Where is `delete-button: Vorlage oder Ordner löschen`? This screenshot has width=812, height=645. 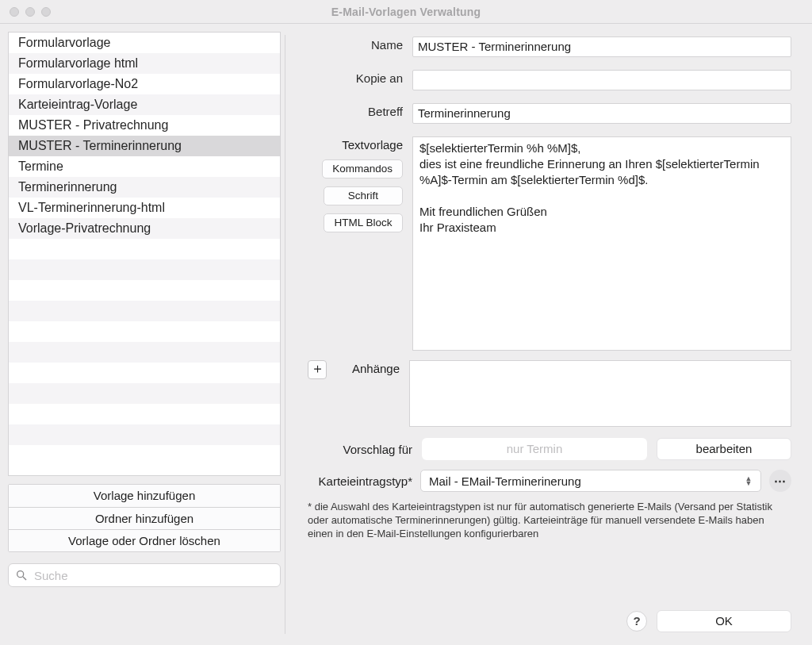
delete-button: Vorlage oder Ordner löschen is located at coordinates (144, 540).